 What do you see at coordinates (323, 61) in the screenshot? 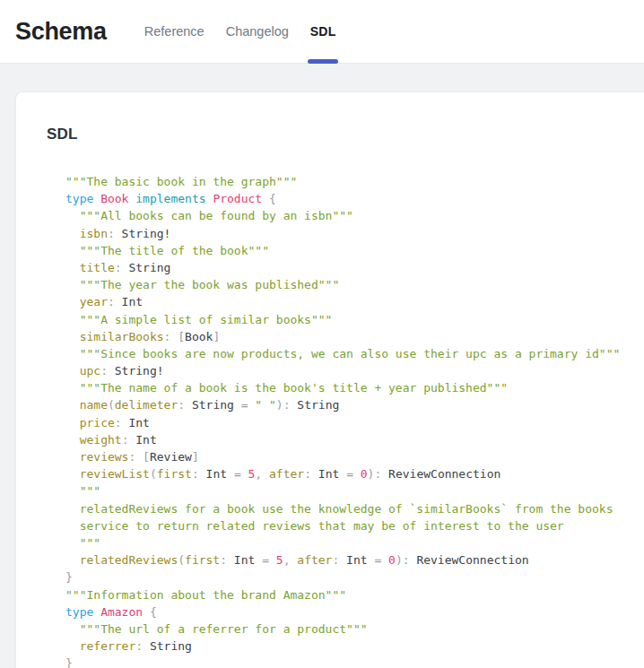
I see `active-tab-indicator` at bounding box center [323, 61].